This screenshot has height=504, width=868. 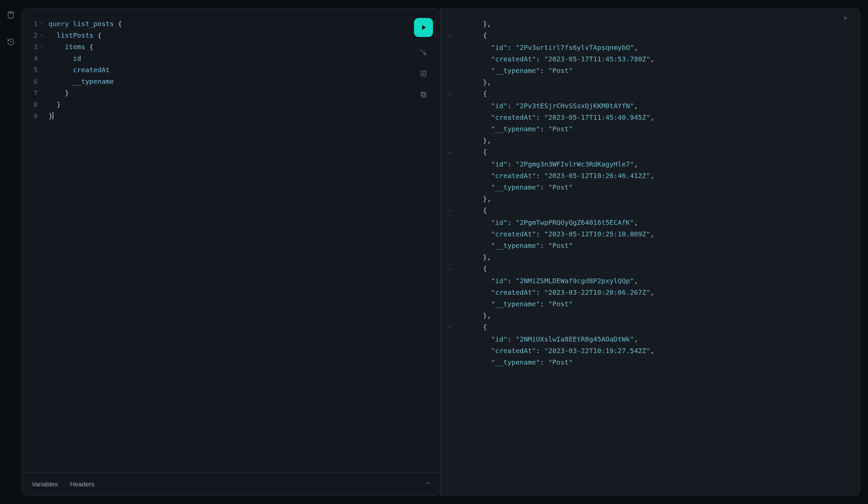 What do you see at coordinates (424, 28) in the screenshot?
I see `run-button` at bounding box center [424, 28].